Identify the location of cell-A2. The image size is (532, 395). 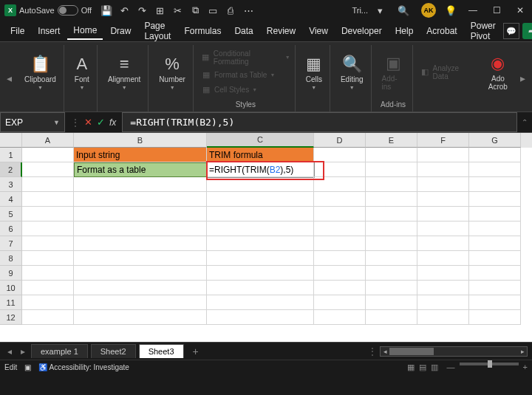
(48, 170).